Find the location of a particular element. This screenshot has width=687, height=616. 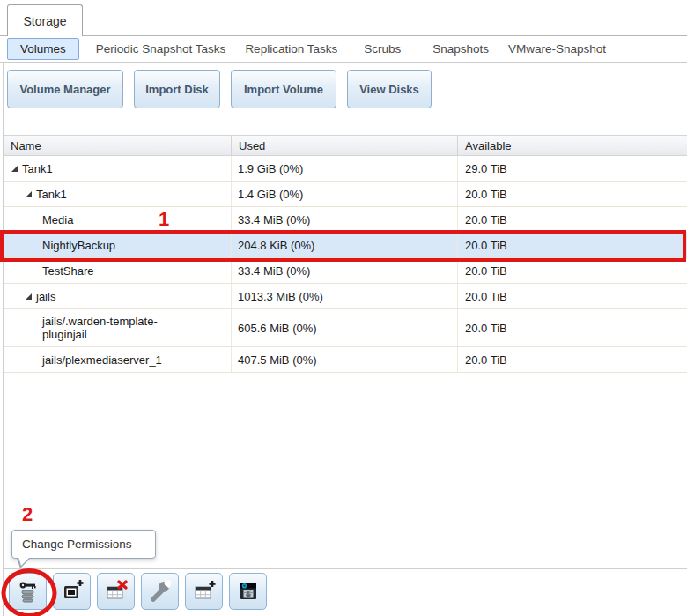

used-cell: 1.9 GiB (0%) is located at coordinates (345, 168).